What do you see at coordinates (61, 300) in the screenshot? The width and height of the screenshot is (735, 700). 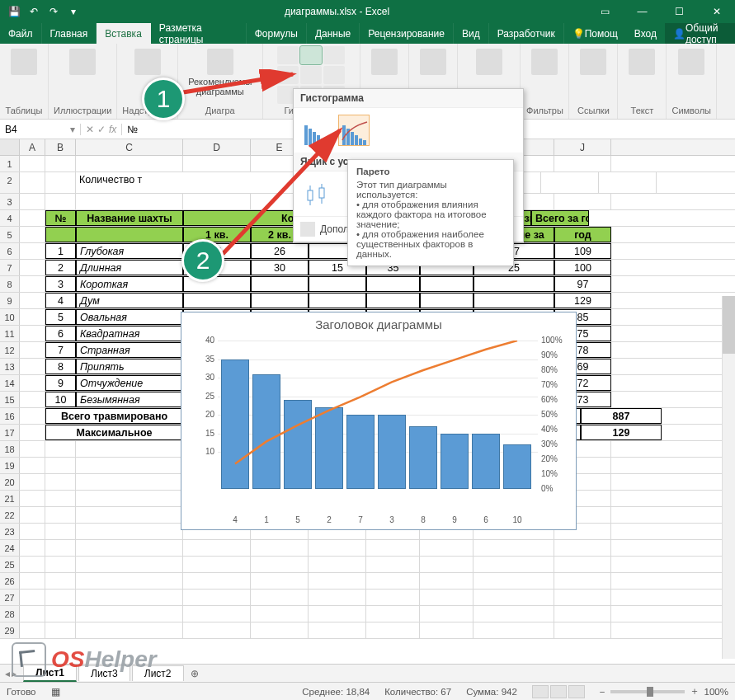 I see `cell: 4` at bounding box center [61, 300].